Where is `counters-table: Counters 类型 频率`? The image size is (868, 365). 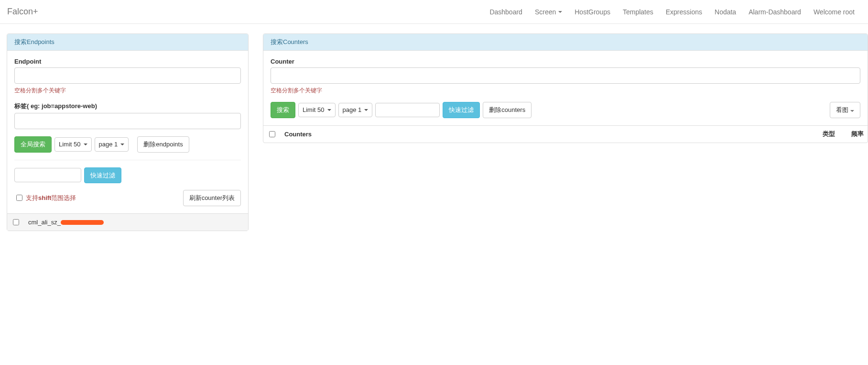
counters-table: Counters 类型 频率 is located at coordinates (565, 134).